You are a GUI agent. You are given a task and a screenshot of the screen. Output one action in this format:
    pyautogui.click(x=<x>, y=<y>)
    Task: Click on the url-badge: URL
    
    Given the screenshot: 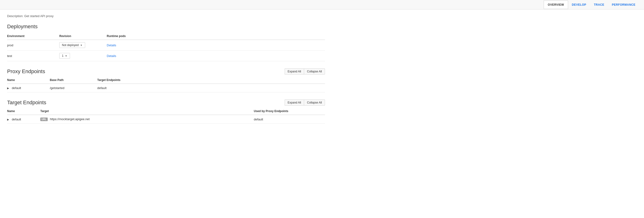 What is the action you would take?
    pyautogui.click(x=44, y=119)
    